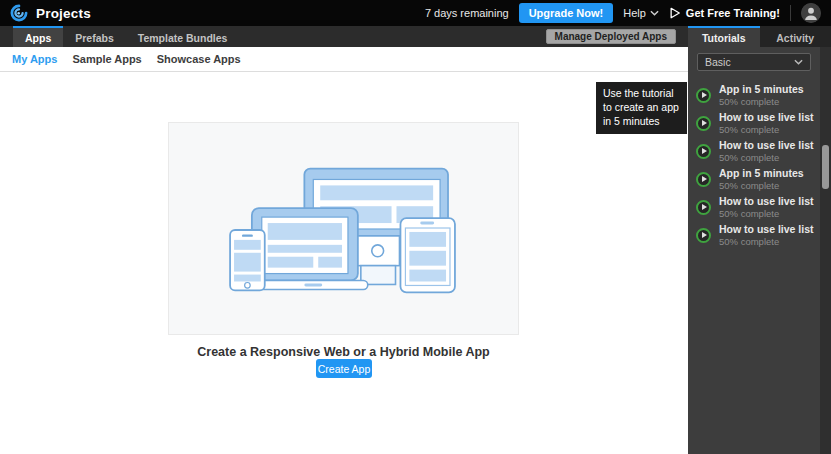 The image size is (831, 454). What do you see at coordinates (733, 13) in the screenshot?
I see `training-label: Get Free Training!` at bounding box center [733, 13].